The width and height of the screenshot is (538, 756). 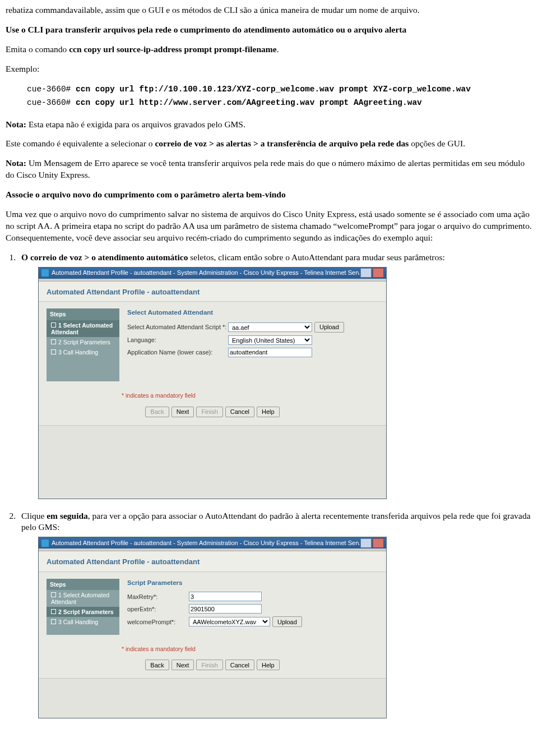 I want to click on command-text: ccn copy url source-ip-address prompt pr…, so click(x=173, y=49).